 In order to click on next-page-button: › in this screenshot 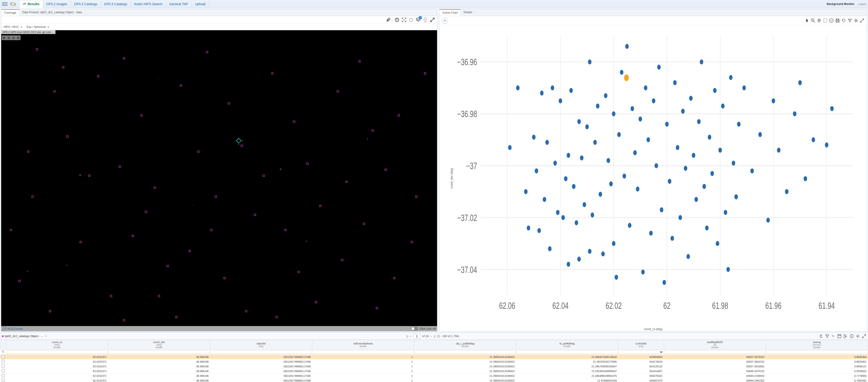, I will do `click(431, 336)`.